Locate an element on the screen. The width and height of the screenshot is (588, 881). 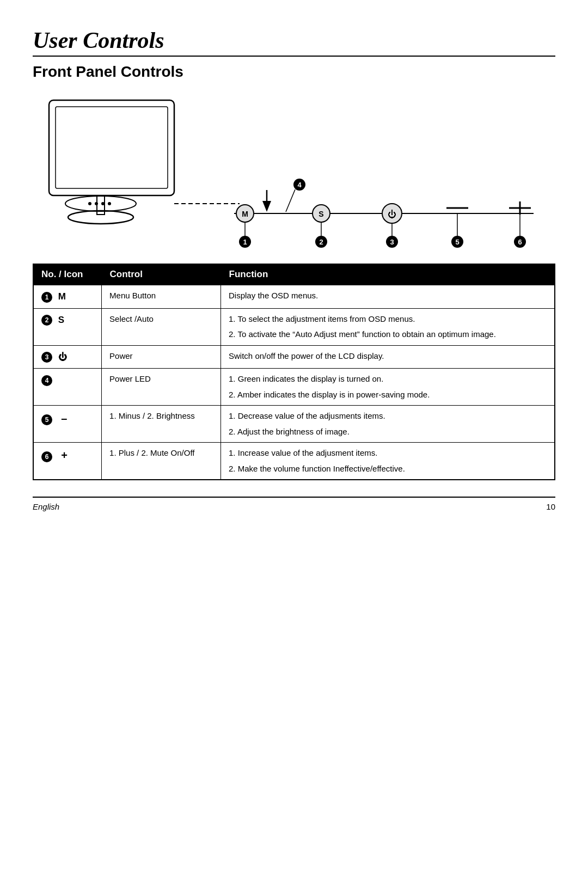
function-cell-2: 1. To select the adjustment items from O… is located at coordinates (388, 327).